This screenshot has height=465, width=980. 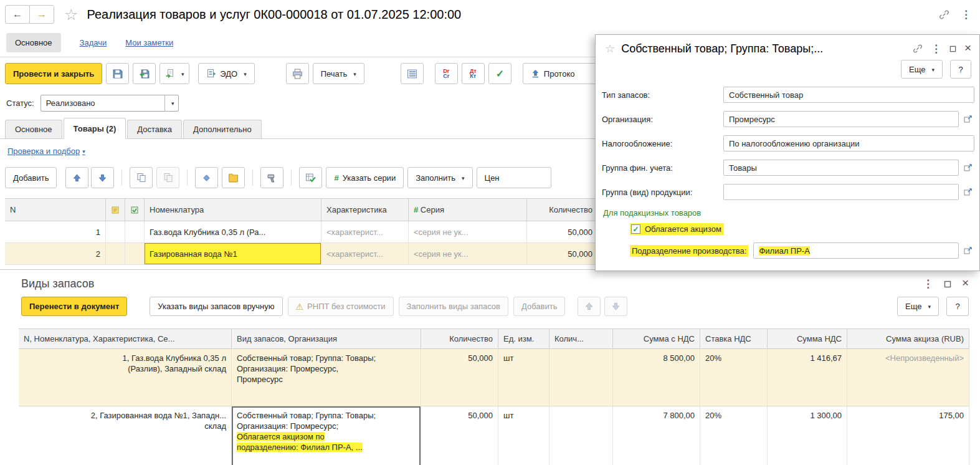 What do you see at coordinates (908, 378) in the screenshot?
I see `cell-excise-sum: <Непроизведенный>` at bounding box center [908, 378].